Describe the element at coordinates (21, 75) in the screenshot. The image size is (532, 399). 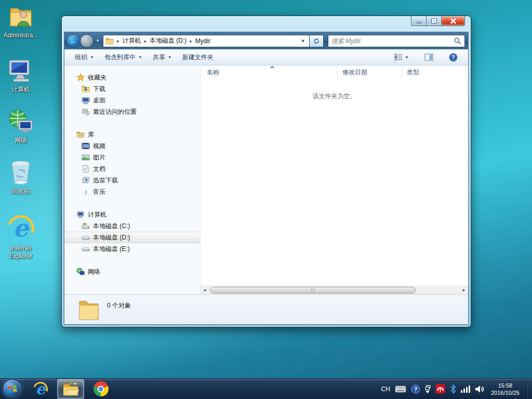
I see `desktop-icon-computer: 计算机` at that location.